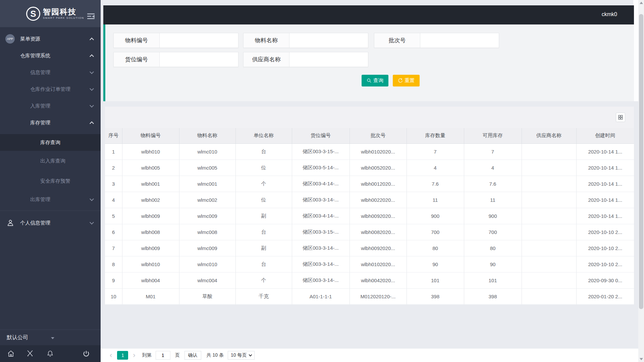 The width and height of the screenshot is (644, 362). I want to click on sidebar-item-personal-info-mgmt: 个人信息管理, so click(50, 223).